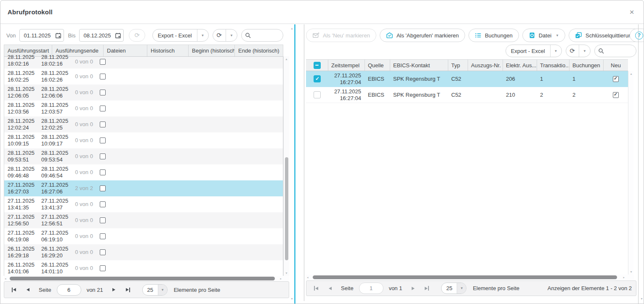 The width and height of the screenshot is (644, 304). I want to click on datei-button: Datei ▼, so click(544, 35).